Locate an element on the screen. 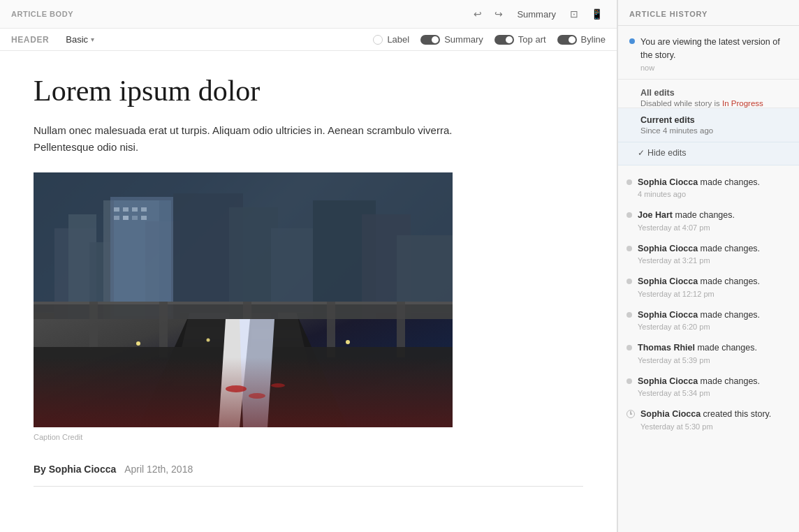  sidebar-header: ARTICLE HISTORY is located at coordinates (708, 13).